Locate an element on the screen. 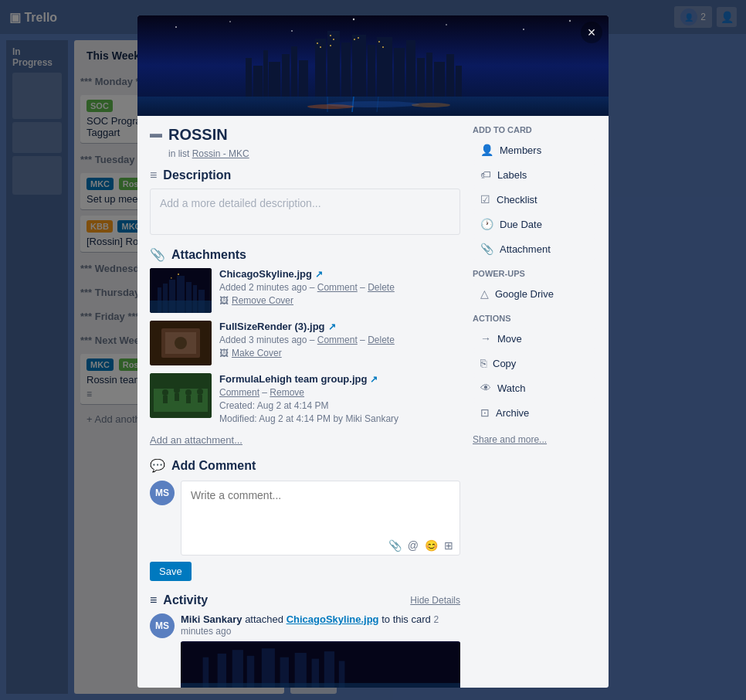 Image resolution: width=746 pixels, height=700 pixels. attachment-meta-3a: Comment – Remove is located at coordinates (340, 392).